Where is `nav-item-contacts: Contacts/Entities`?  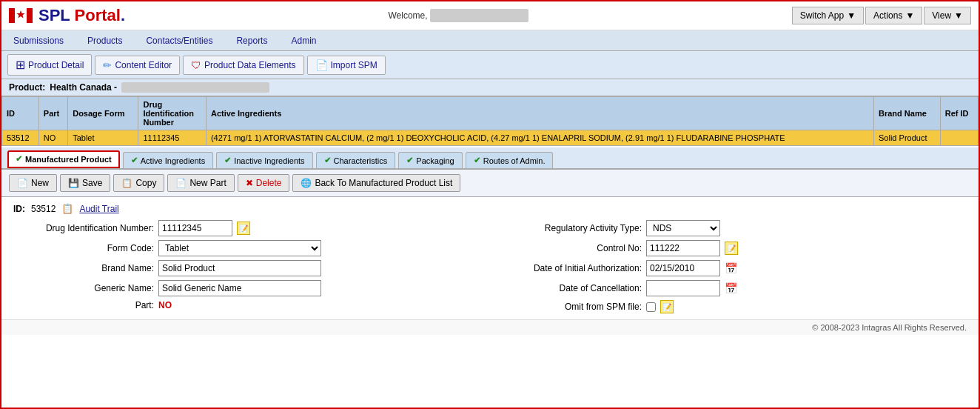
nav-item-contacts: Contacts/Entities is located at coordinates (179, 41).